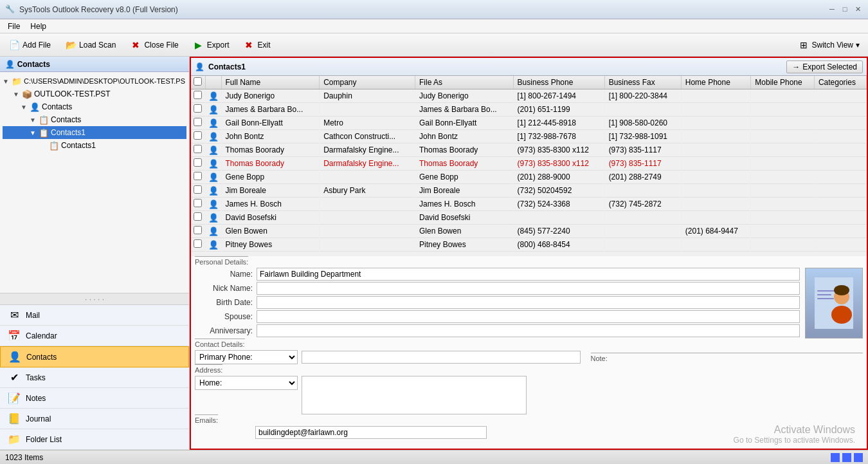  What do you see at coordinates (371, 432) in the screenshot?
I see `email-input` at bounding box center [371, 432].